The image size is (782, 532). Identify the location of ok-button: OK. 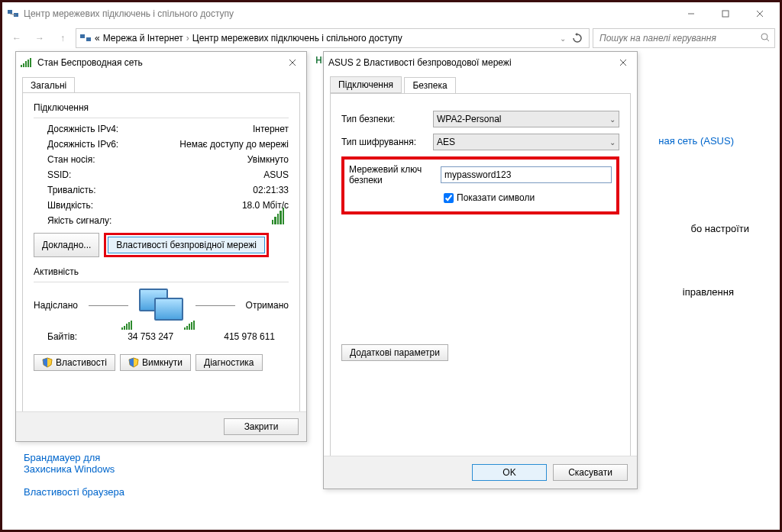
(509, 472).